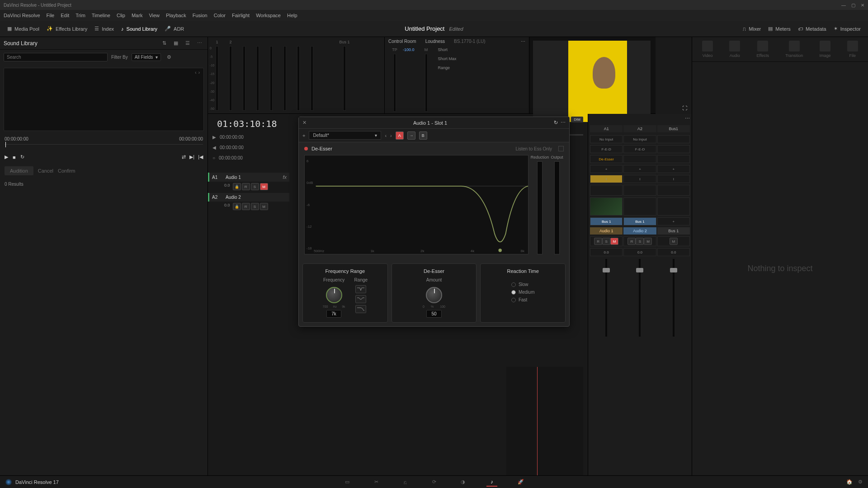  I want to click on audition-button: Audition, so click(19, 171).